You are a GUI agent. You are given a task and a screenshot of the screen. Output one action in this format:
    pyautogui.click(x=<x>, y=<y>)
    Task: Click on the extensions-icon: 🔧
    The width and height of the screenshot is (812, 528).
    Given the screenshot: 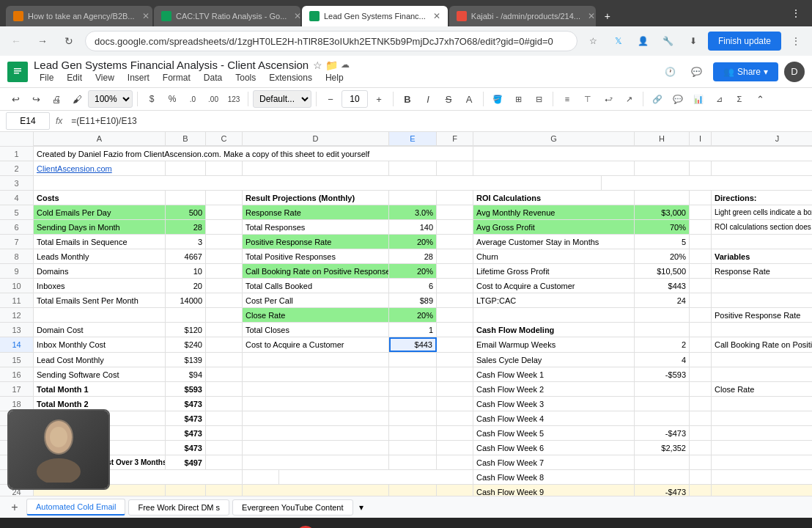 What is the action you would take?
    pyautogui.click(x=668, y=41)
    